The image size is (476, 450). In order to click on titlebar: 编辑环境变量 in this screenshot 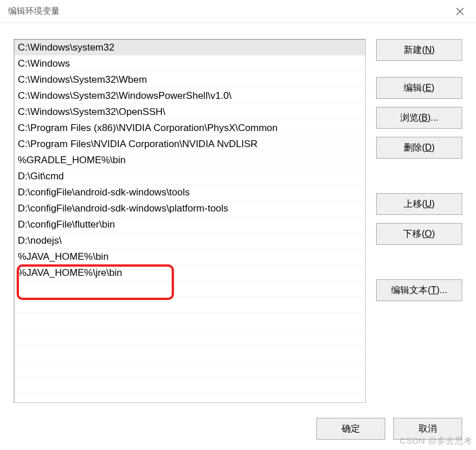, I will do `click(238, 11)`.